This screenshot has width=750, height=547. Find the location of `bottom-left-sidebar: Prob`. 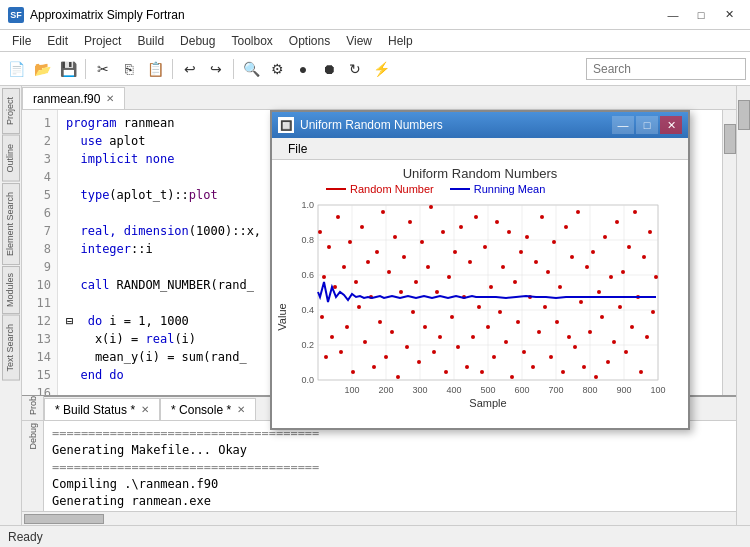

bottom-left-sidebar: Prob is located at coordinates (33, 408).